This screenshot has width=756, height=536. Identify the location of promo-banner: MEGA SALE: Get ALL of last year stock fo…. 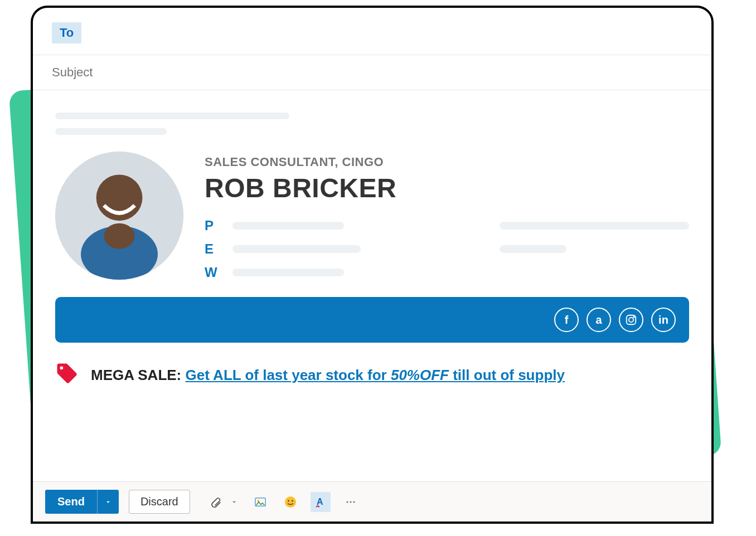
(372, 376).